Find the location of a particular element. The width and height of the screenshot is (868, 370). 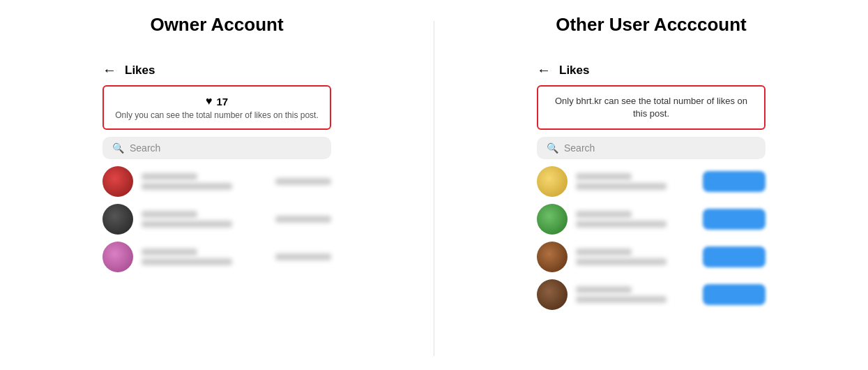

right-user-list is located at coordinates (651, 238).